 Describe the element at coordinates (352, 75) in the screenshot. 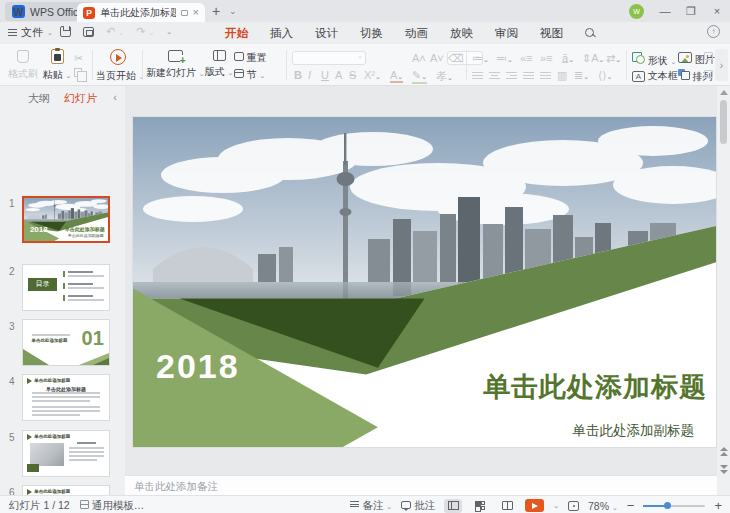

I see `strikethrough-button: S` at that location.